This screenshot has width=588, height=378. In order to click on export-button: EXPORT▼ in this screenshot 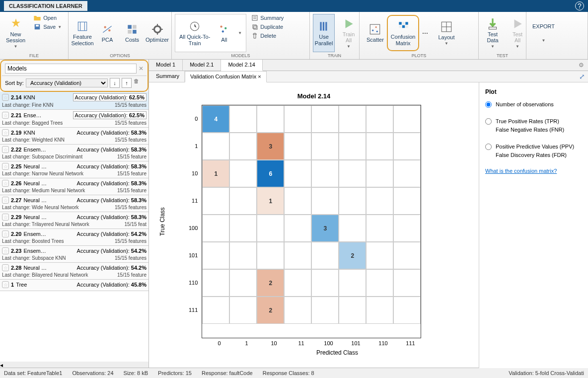, I will do `click(543, 33)`.